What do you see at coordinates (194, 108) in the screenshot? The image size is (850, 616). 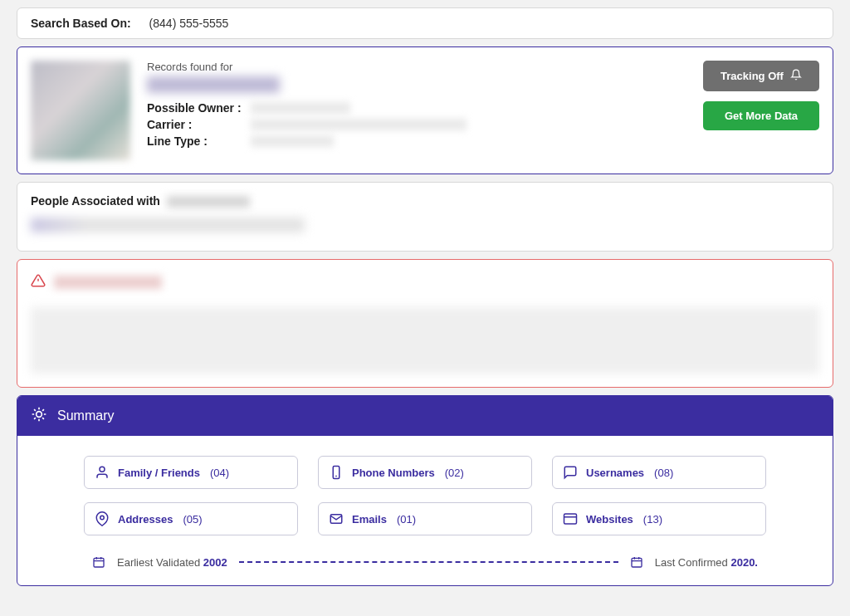 I see `possible-owner-label: Possible Owner :` at bounding box center [194, 108].